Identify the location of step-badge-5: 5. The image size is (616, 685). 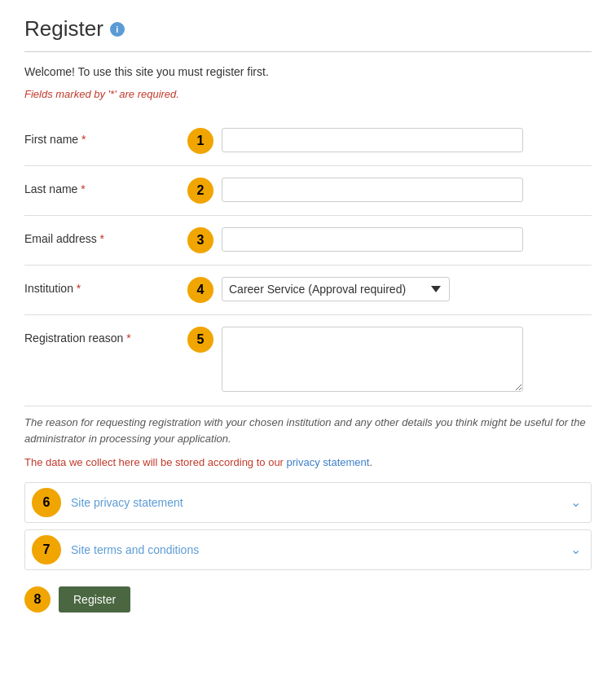
(200, 340).